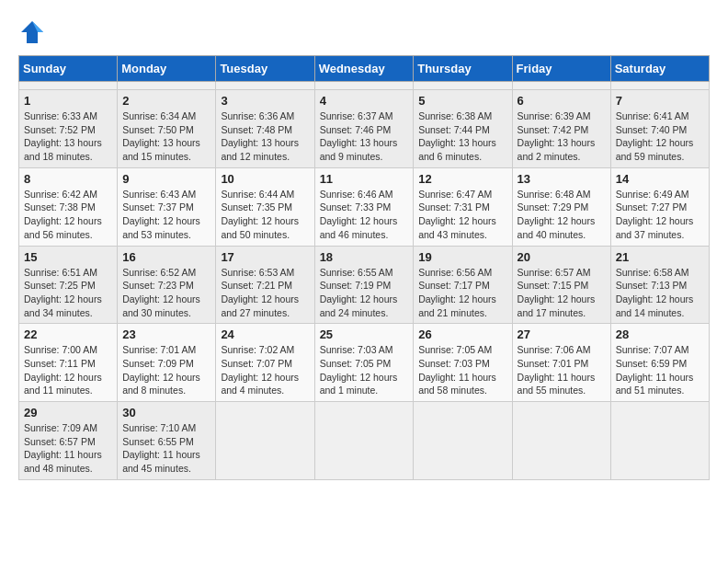  I want to click on day-info: Sunrise: 6:53 AM Sunset: 7:21 PM Dayligh…, so click(265, 293).